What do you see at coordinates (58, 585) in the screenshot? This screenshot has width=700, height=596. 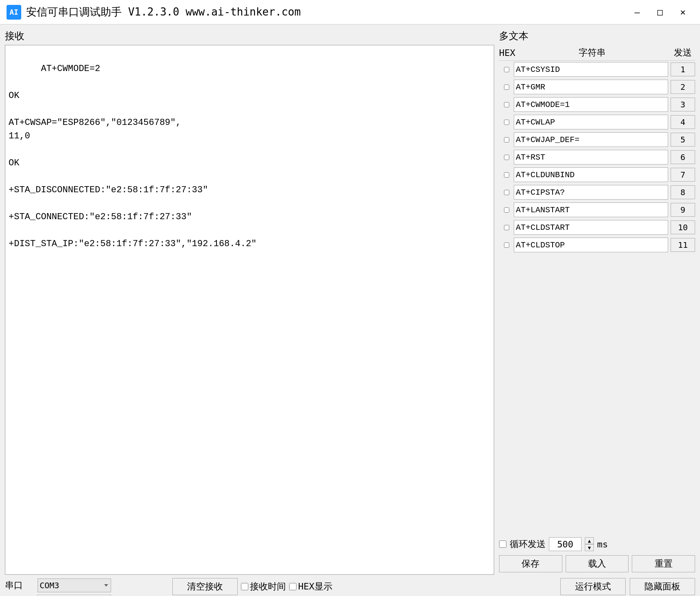 I see `port-row: 串口 COM3` at bounding box center [58, 585].